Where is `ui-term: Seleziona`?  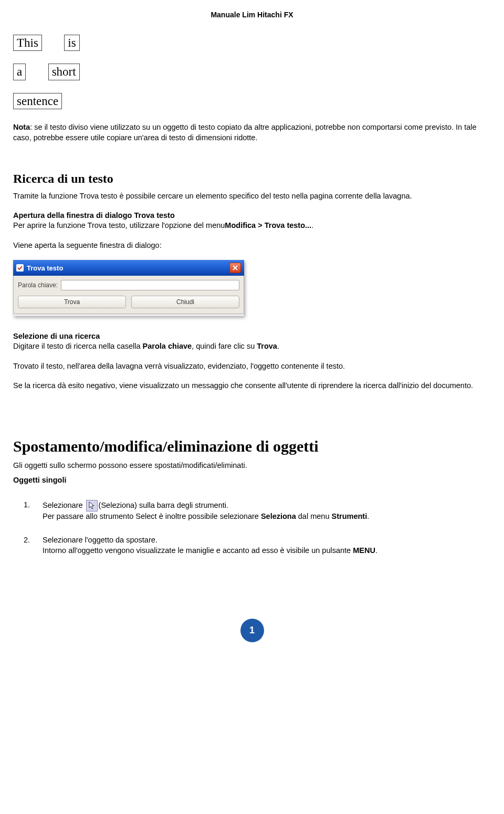 ui-term: Seleziona is located at coordinates (278, 516).